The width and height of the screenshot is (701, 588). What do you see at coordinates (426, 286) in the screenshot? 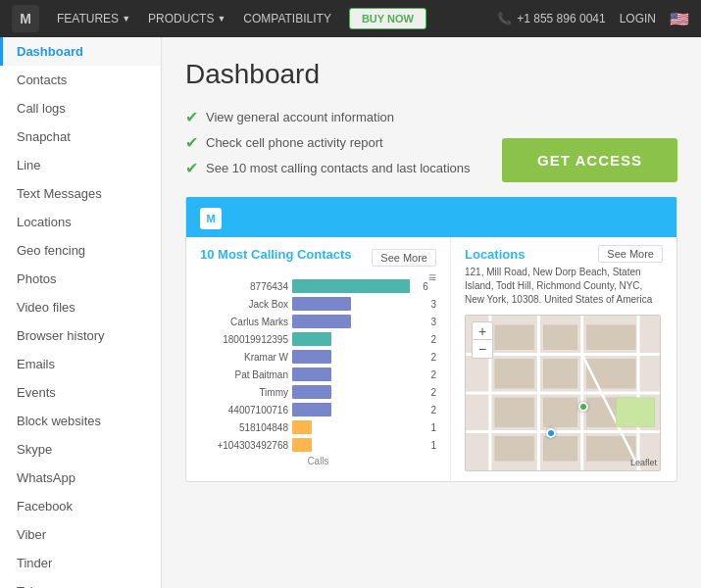
I see `bar-value: 6` at bounding box center [426, 286].